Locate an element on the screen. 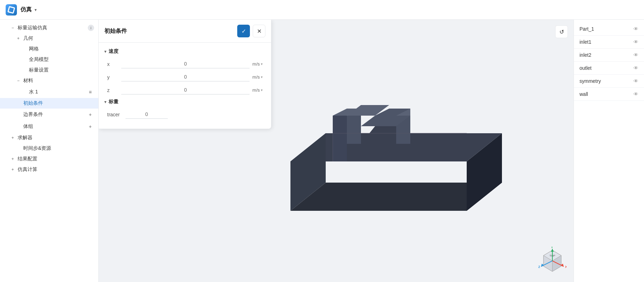 Image resolution: width=644 pixels, height=282 pixels. outlet-label: outlet is located at coordinates (606, 68).